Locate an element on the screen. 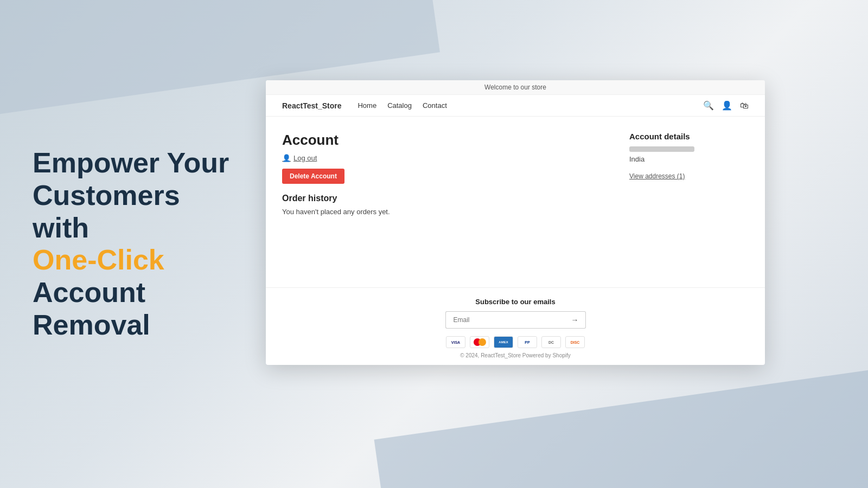 The height and width of the screenshot is (488, 868). account-details-title: Account details is located at coordinates (689, 137).